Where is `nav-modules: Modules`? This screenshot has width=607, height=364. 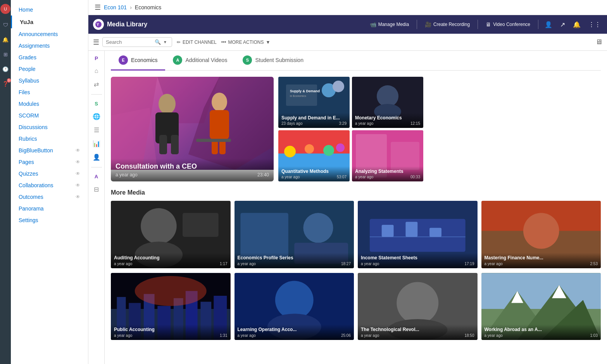
nav-modules: Modules is located at coordinates (50, 104).